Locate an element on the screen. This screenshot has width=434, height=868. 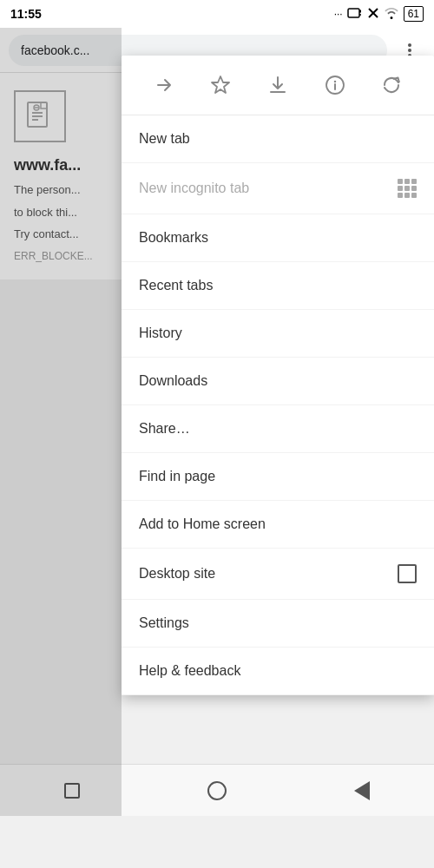
refresh-button is located at coordinates (391, 85).